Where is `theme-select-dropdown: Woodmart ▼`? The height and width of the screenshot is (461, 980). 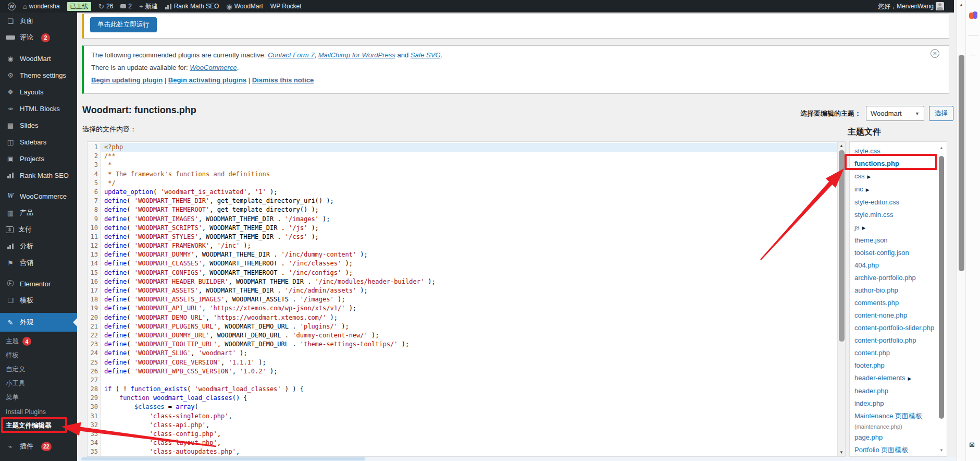 theme-select-dropdown: Woodmart ▼ is located at coordinates (895, 114).